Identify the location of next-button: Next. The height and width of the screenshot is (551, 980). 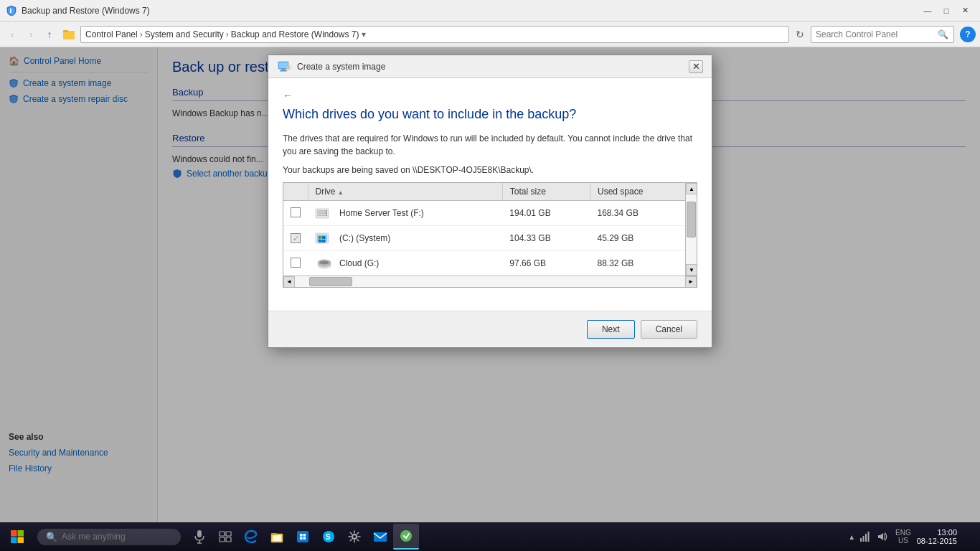
(611, 329).